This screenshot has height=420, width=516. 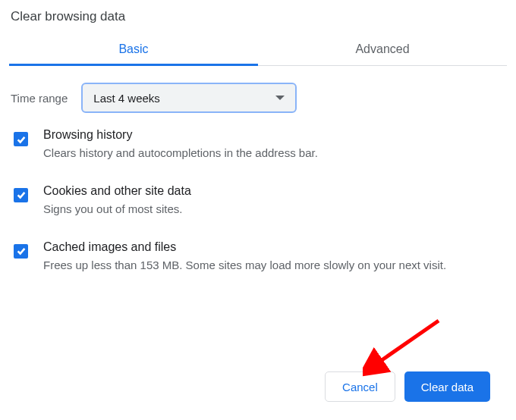 What do you see at coordinates (260, 257) in the screenshot?
I see `option-cached: Cached images and files Frees up less th…` at bounding box center [260, 257].